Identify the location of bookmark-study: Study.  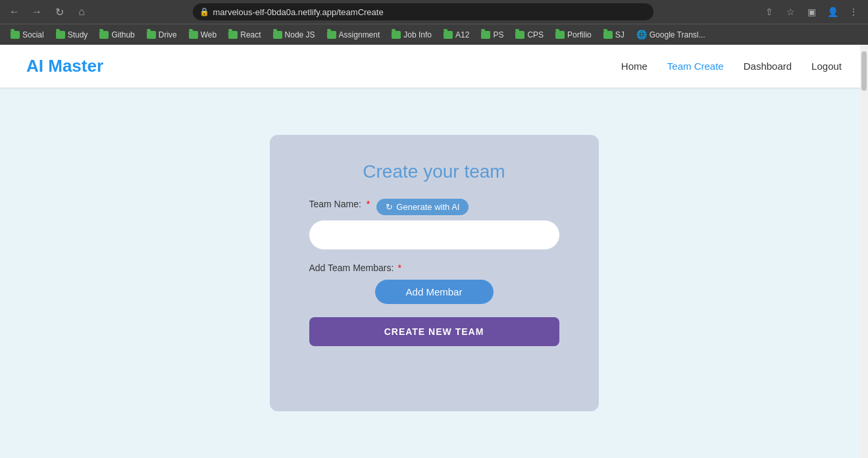
(72, 35).